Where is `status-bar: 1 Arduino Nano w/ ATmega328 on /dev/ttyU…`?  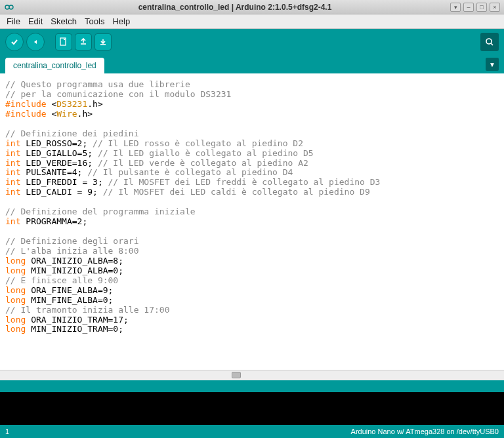 status-bar: 1 Arduino Nano w/ ATmega328 on /dev/ttyU… is located at coordinates (252, 431).